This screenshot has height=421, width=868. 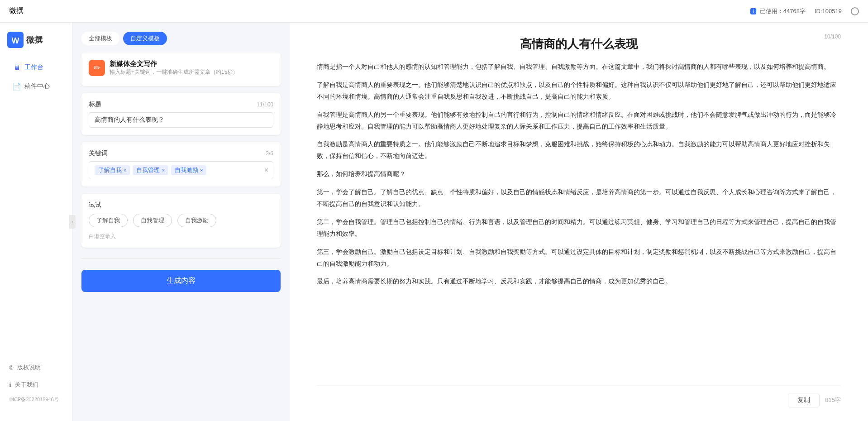 What do you see at coordinates (181, 170) in the screenshot?
I see `keywords-box: 了解自我 × 自我管理 × 自我激励 × ×` at bounding box center [181, 170].